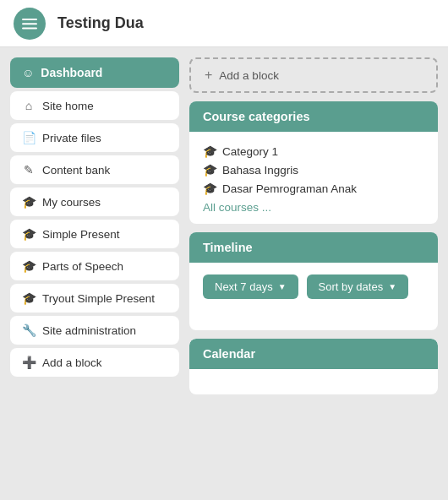  Describe the element at coordinates (260, 171) in the screenshot. I see `category-label: Bahasa Inggris` at that location.